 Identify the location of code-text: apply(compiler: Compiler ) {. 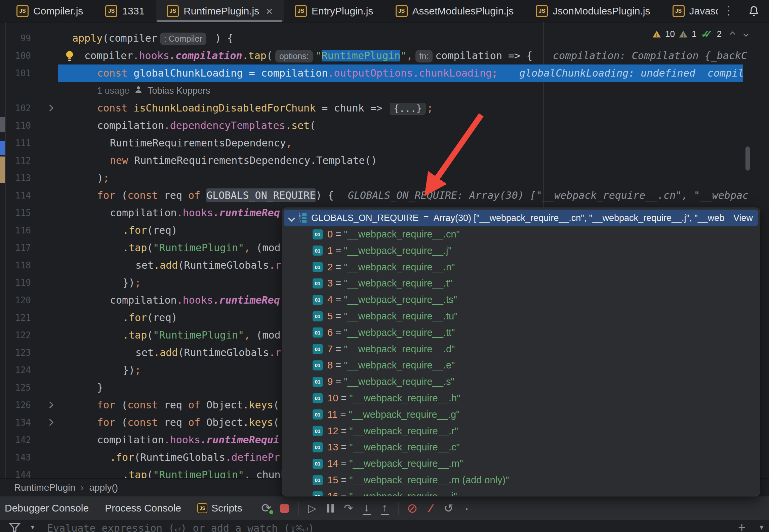
(153, 38).